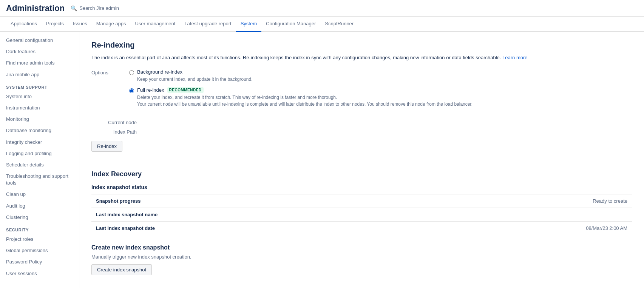 Image resolution: width=644 pixels, height=288 pixels. What do you see at coordinates (362, 201) in the screenshot?
I see `table-row-snapshot-progress: Snapshot progress Ready to create` at bounding box center [362, 201].